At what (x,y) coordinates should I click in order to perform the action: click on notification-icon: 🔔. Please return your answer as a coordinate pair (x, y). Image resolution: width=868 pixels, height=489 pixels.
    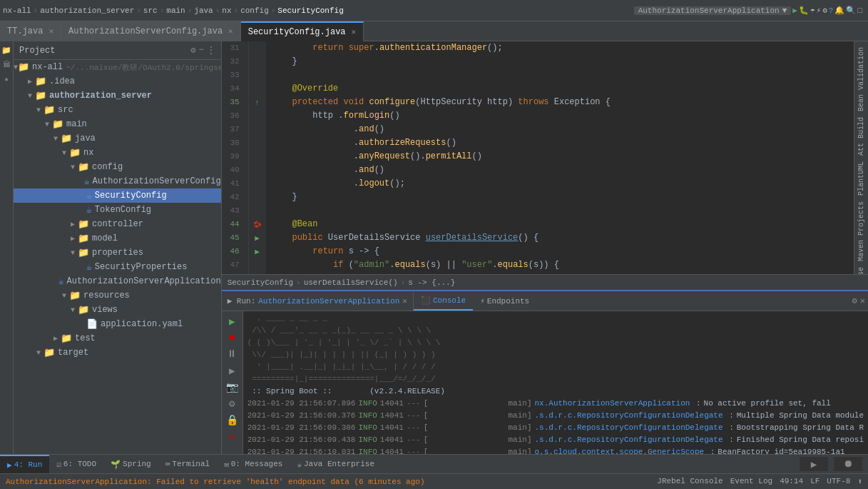
    Looking at the image, I should click on (839, 10).